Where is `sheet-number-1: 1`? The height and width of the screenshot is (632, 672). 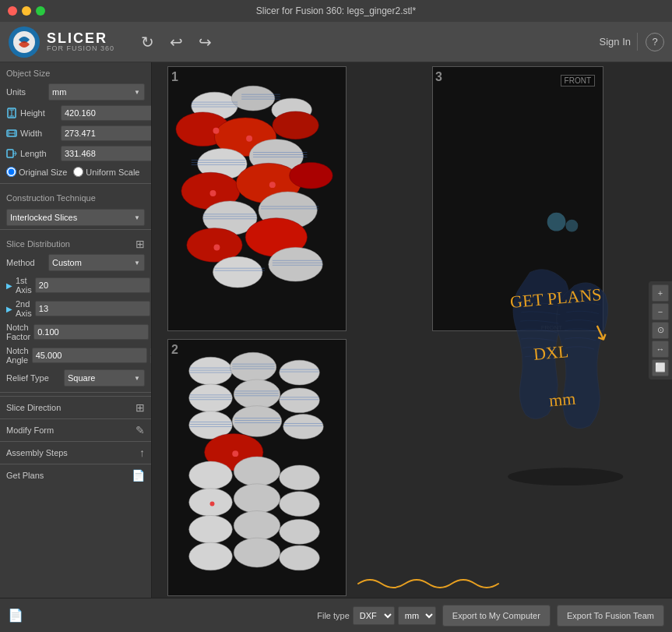 sheet-number-1: 1 is located at coordinates (174, 77).